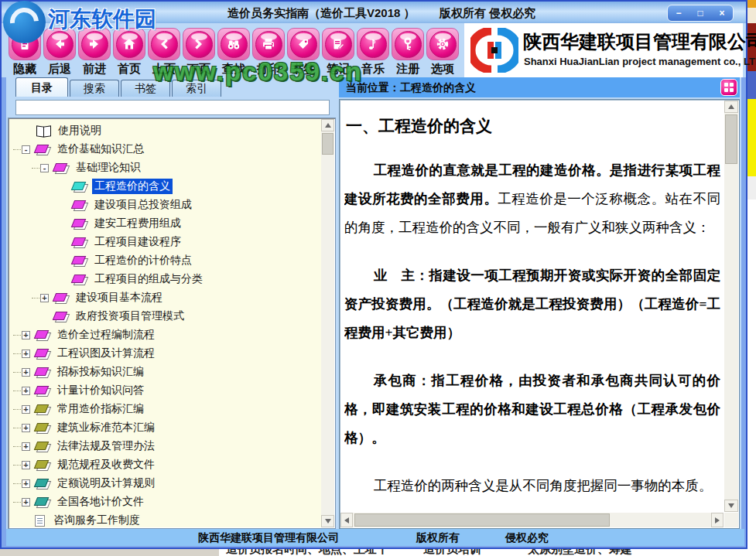  What do you see at coordinates (729, 87) in the screenshot?
I see `grid-icon` at bounding box center [729, 87].